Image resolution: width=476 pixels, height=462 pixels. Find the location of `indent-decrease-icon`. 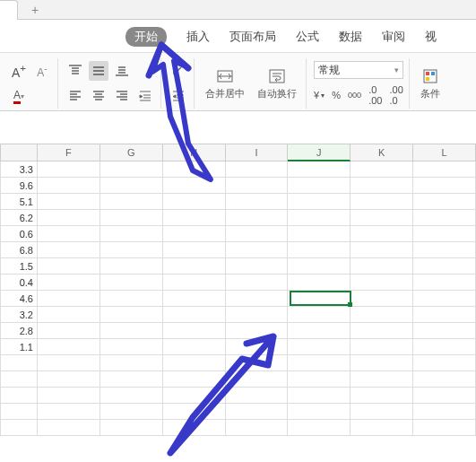

indent-decrease-icon is located at coordinates (178, 96).